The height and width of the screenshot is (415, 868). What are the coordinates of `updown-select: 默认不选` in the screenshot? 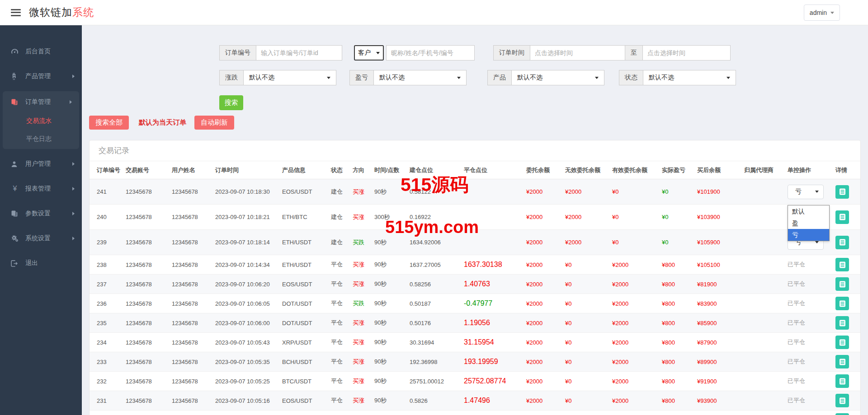 It's located at (290, 78).